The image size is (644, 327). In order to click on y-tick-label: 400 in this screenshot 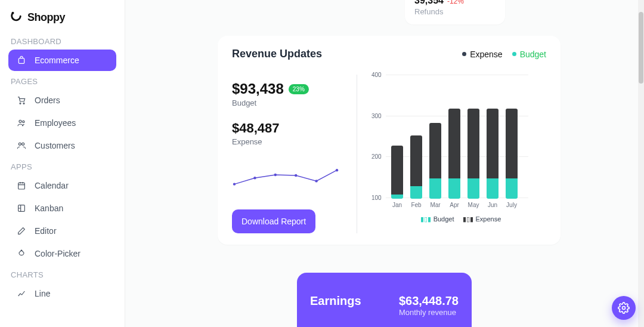, I will do `click(377, 75)`.